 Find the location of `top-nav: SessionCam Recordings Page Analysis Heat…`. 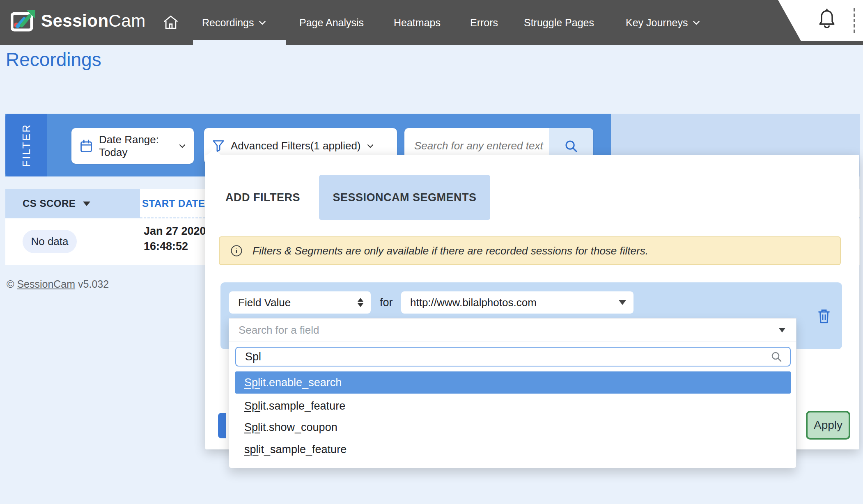

top-nav: SessionCam Recordings Page Analysis Heat… is located at coordinates (432, 23).